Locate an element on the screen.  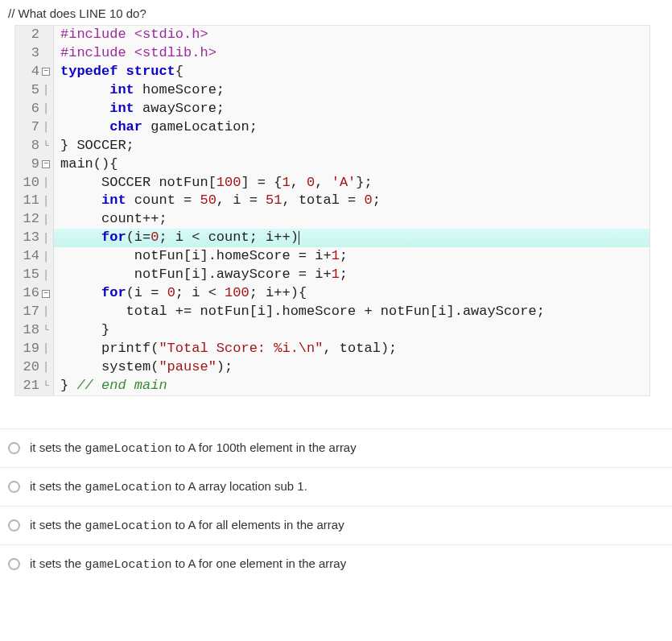
line-number: 6│ is located at coordinates (35, 110).